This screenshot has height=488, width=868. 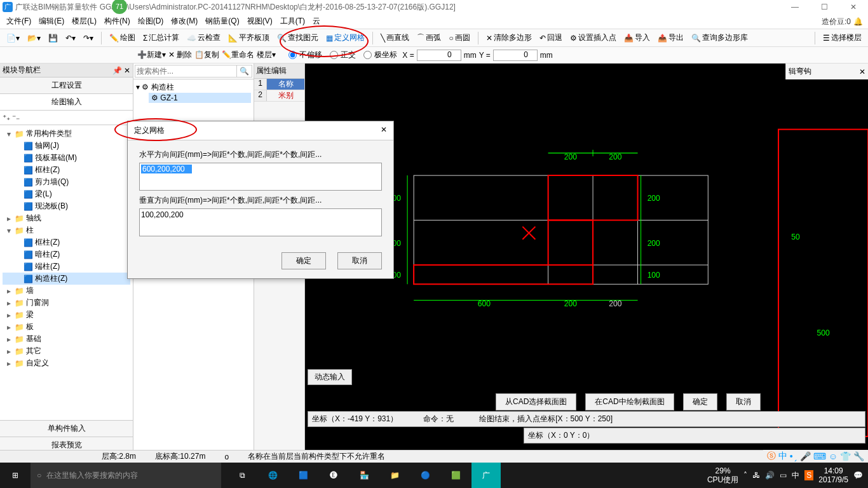 I want to click on cpu-widget: 29%CPU使用, so click(x=723, y=475).